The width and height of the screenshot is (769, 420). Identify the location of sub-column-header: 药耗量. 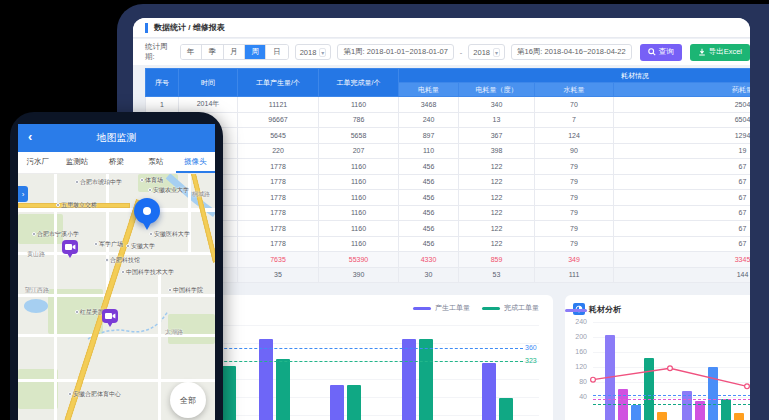
(682, 90).